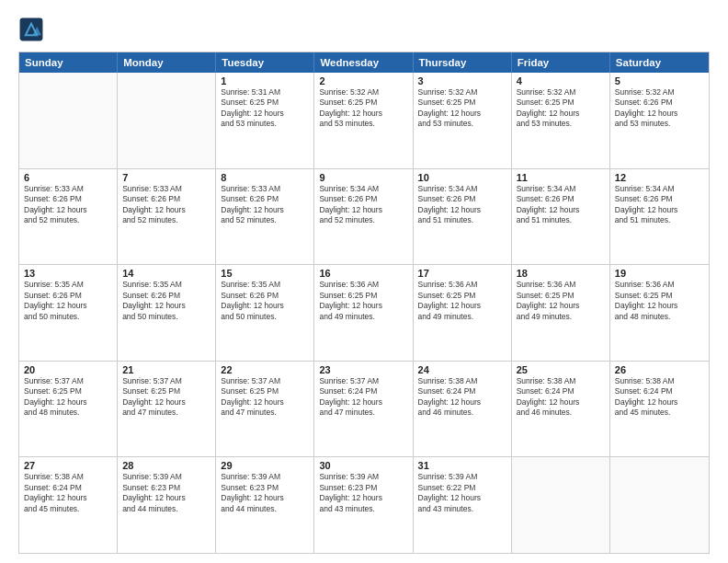 The width and height of the screenshot is (728, 563). Describe the element at coordinates (463, 121) in the screenshot. I see `calendar-day-3: 3Sunrise: 5:32 AM Sunset: 6:25 PM Daylig…` at that location.